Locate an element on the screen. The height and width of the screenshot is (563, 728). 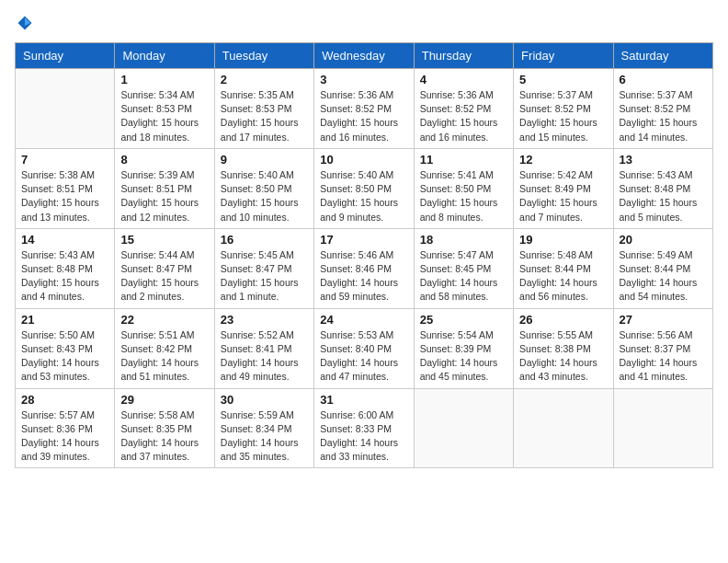
table-row: 20Sunrise: 5:49 AM Sunset: 8:44 PM Dayli… is located at coordinates (663, 269).